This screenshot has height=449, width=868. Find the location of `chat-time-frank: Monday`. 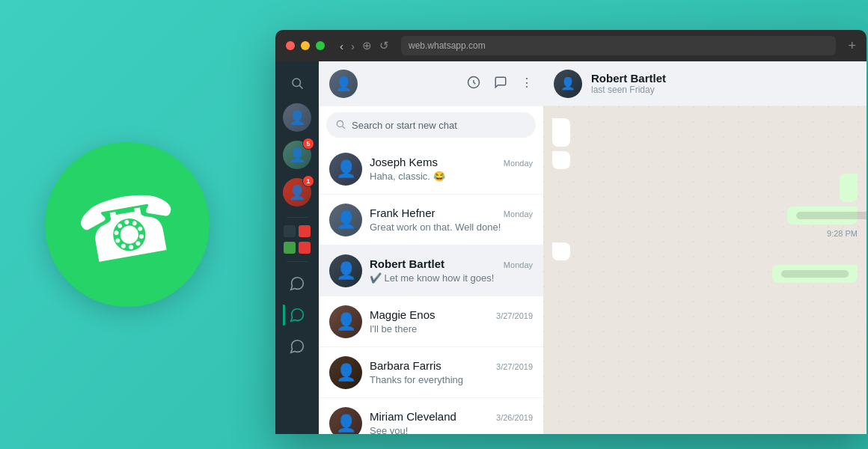

chat-time-frank: Monday is located at coordinates (518, 214).